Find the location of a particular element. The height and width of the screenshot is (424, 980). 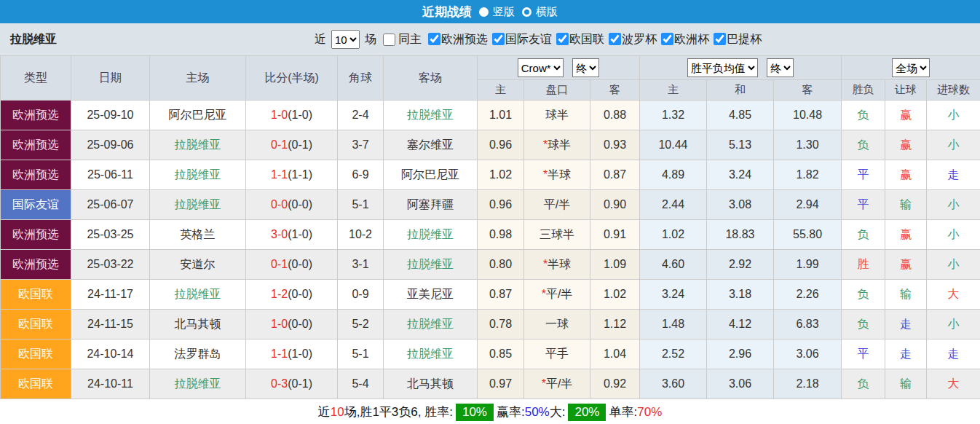

odds-away-cell: 0.92 is located at coordinates (615, 385).